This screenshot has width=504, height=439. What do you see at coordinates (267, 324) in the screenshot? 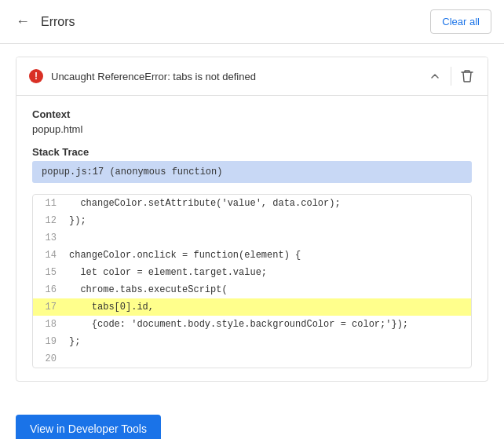
I see `line-code: {code: 'document.body.style.backgroundCo…` at bounding box center [267, 324].